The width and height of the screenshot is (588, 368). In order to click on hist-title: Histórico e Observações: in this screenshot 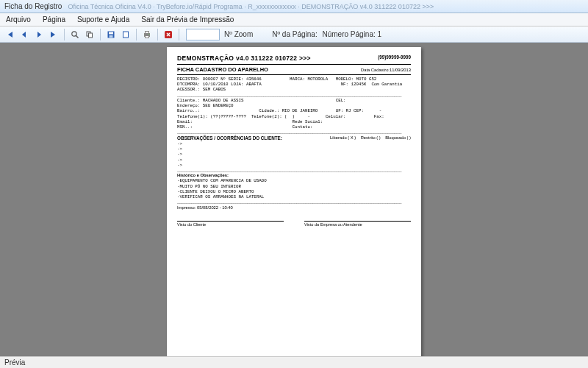, I will do `click(294, 175)`.